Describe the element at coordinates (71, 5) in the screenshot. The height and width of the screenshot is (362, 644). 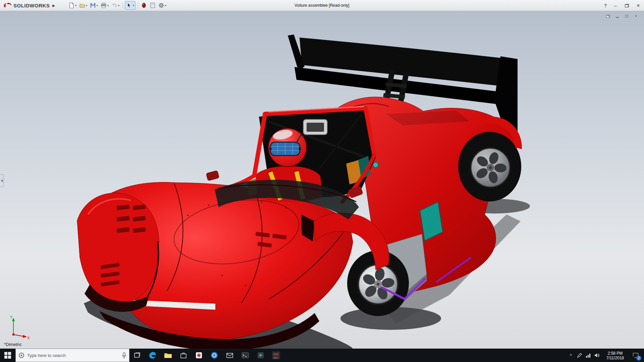
I see `new-document-icon` at that location.